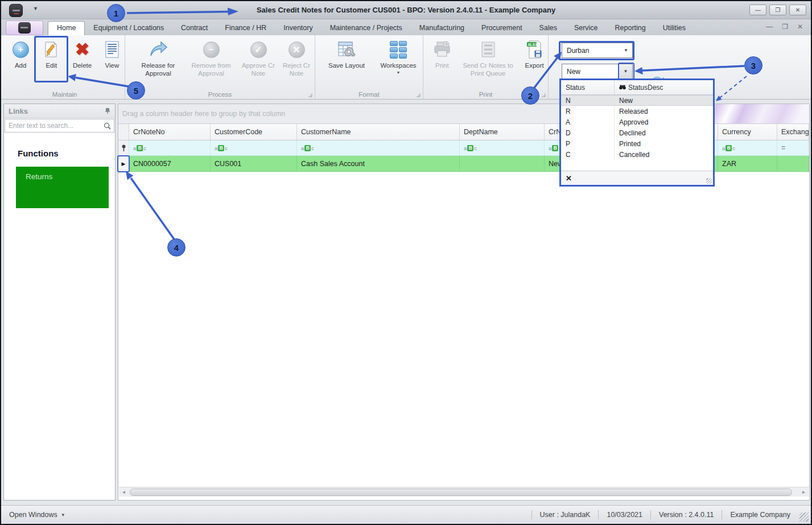 The image size is (812, 525). Describe the element at coordinates (107, 126) in the screenshot. I see `search-icon` at that location.